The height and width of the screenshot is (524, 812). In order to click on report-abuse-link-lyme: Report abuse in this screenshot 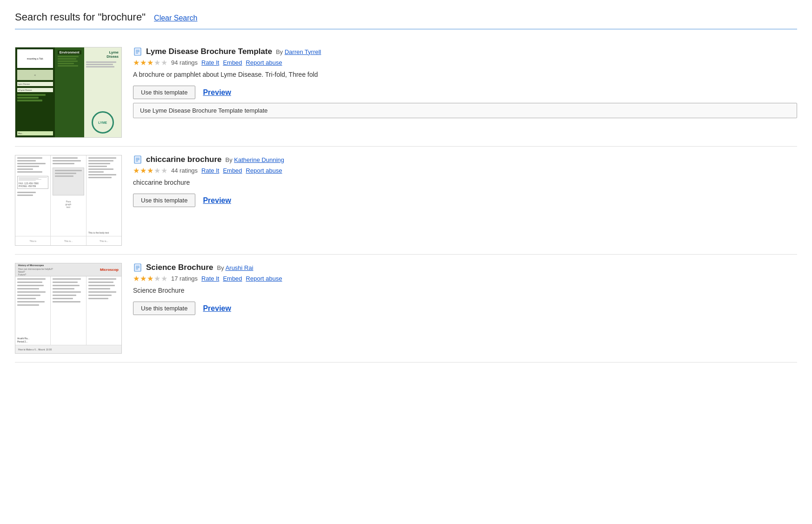, I will do `click(264, 62)`.